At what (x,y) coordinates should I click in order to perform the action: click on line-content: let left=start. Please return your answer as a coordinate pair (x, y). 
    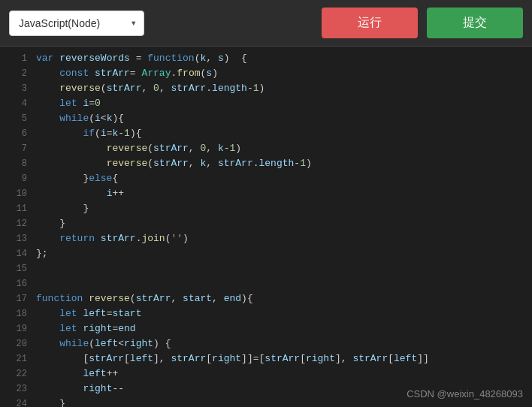
    Looking at the image, I should click on (89, 314).